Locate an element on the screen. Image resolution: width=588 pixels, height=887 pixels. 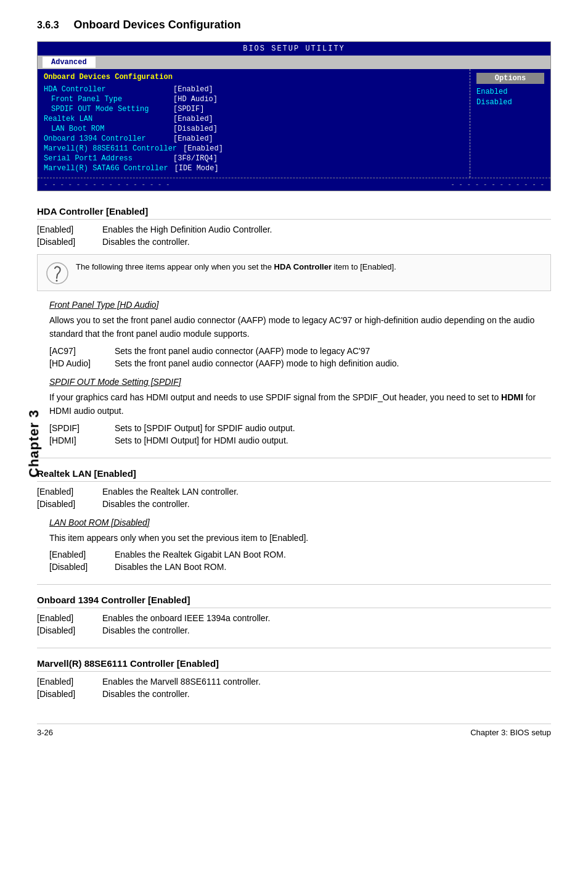
spdif-def-hdmi: [HDMI] Sets to [HDMI Output] for HDMI au… is located at coordinates (300, 440).